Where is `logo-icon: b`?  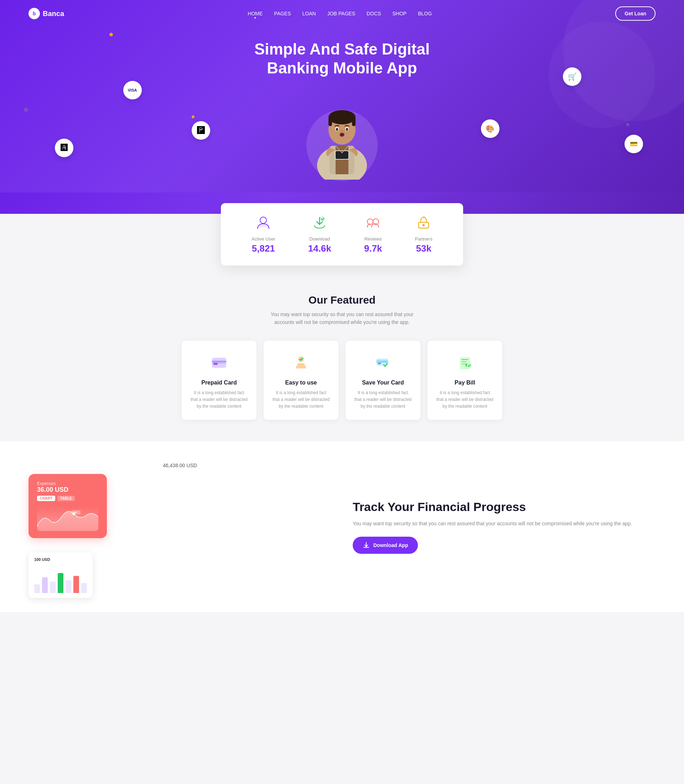
logo-icon: b is located at coordinates (34, 14).